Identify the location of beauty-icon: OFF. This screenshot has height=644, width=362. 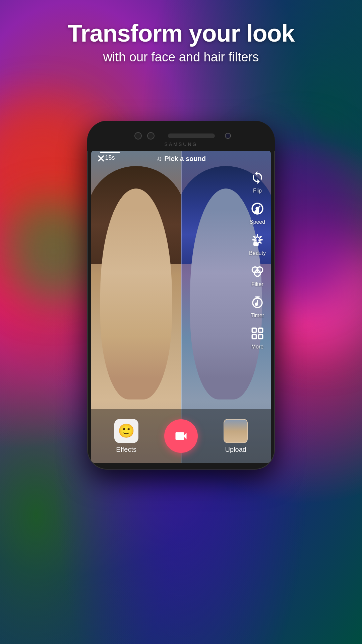
(257, 240).